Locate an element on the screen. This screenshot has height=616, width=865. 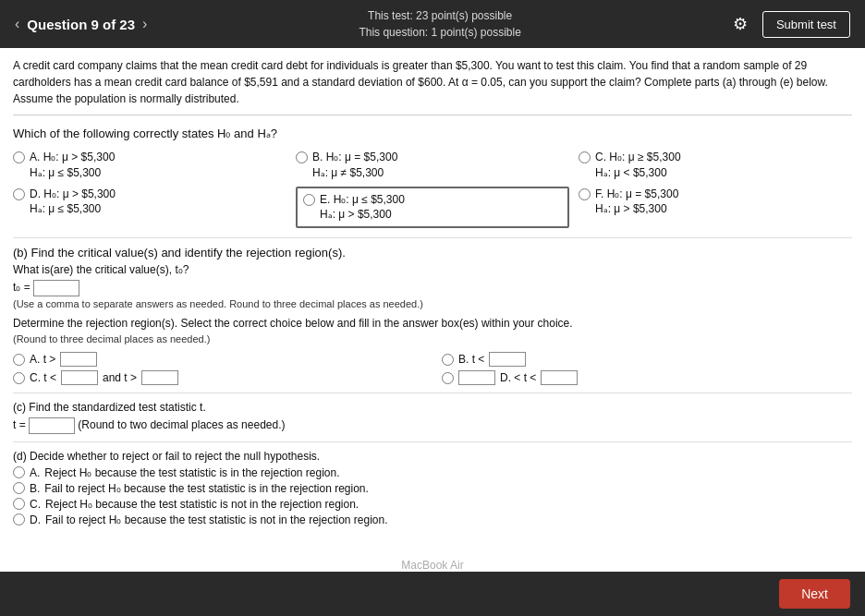
option-e-radio is located at coordinates (309, 199).